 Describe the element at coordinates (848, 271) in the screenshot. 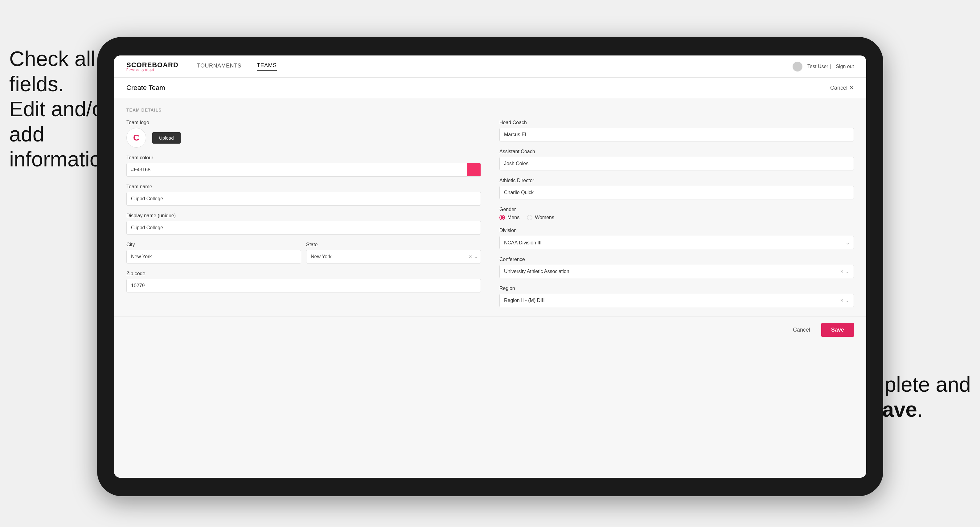

I see `conference-chevron-icon: ⌄` at that location.